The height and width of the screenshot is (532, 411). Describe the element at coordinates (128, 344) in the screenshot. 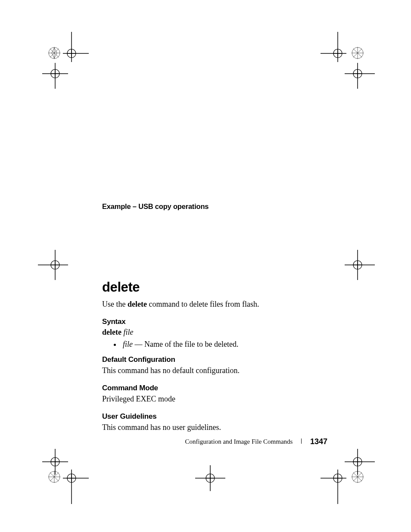

I see `arg-name: file` at that location.